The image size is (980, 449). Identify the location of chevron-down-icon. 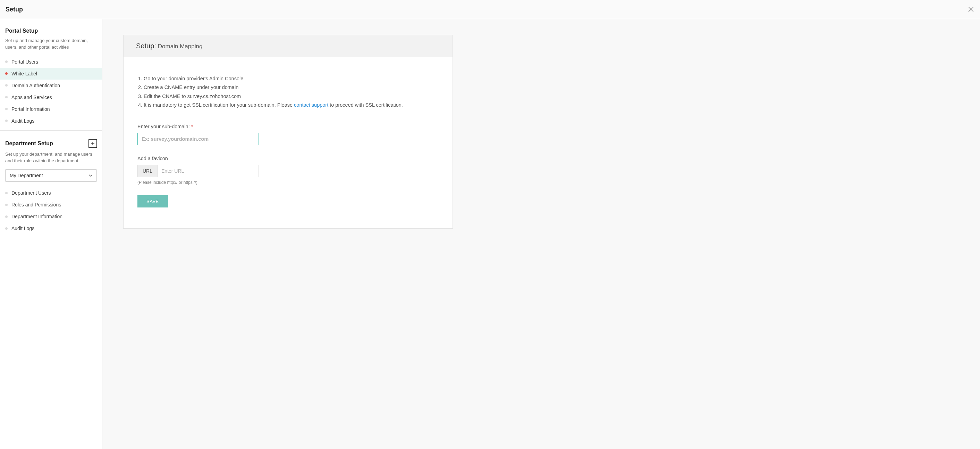
(91, 175).